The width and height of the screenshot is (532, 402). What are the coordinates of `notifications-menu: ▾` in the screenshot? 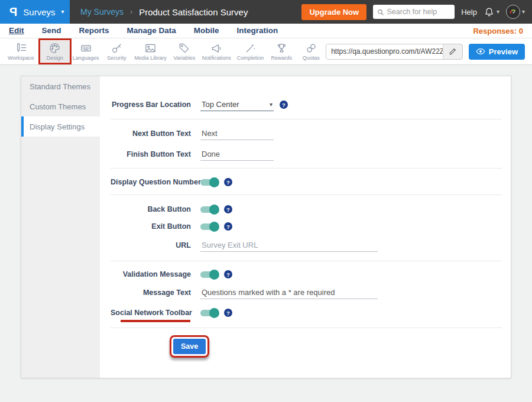 It's located at (492, 12).